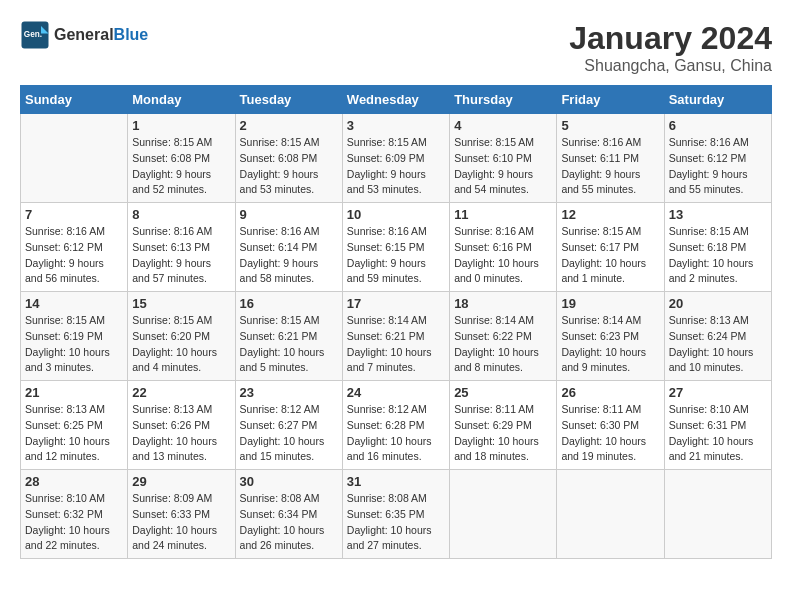 The width and height of the screenshot is (792, 612). I want to click on calendar-day: 12Sunrise: 8:15 AMSunset: 6:17 PMDayligh…, so click(610, 248).